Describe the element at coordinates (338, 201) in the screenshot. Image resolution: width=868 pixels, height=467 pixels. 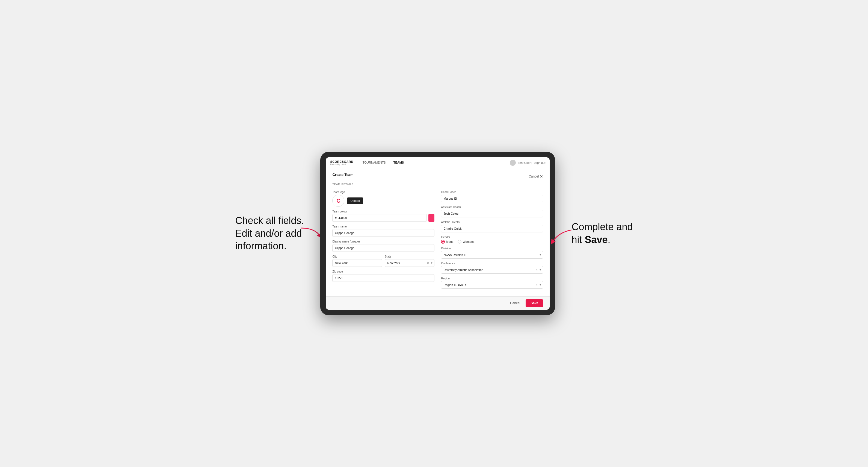
I see `logo-letter: C` at that location.